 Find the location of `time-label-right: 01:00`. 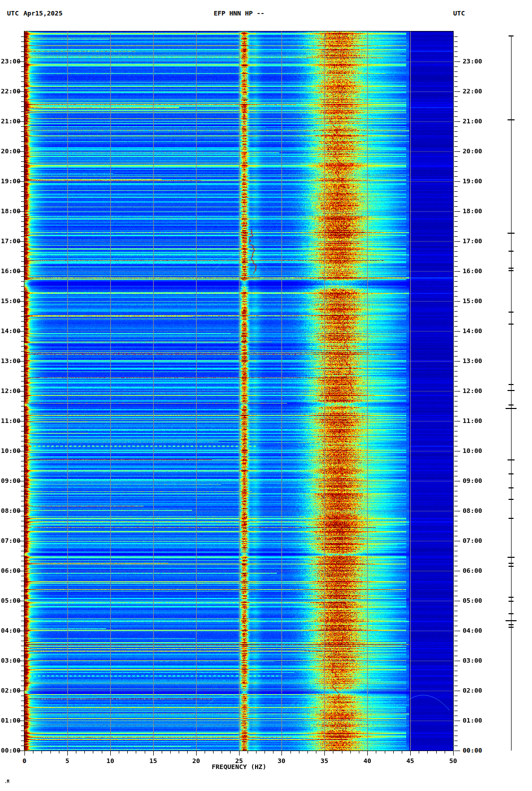

time-label-right: 01:00 is located at coordinates (475, 721).